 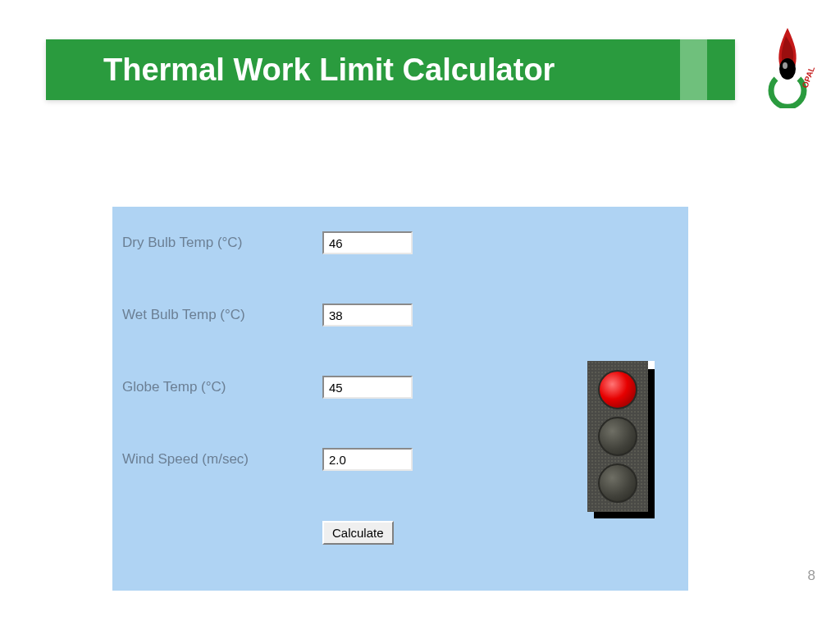 I want to click on field-label: Wind Speed (m/sec), so click(x=222, y=459).